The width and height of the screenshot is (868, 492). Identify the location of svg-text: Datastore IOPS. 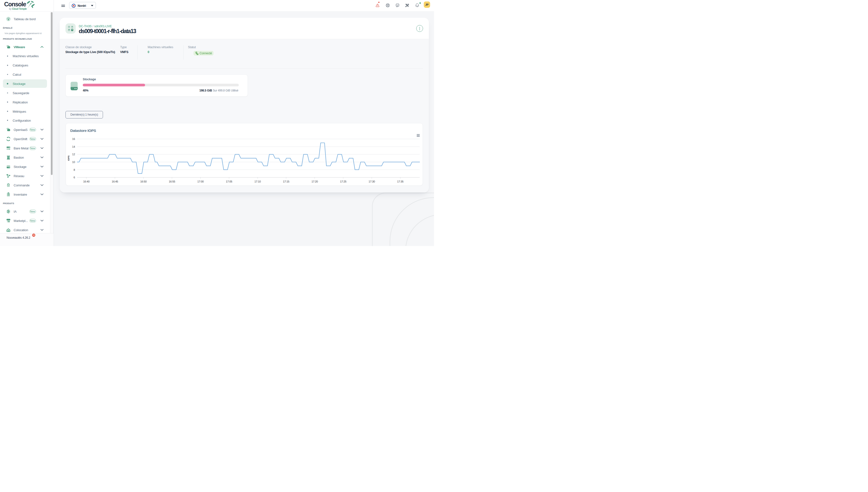
(83, 130).